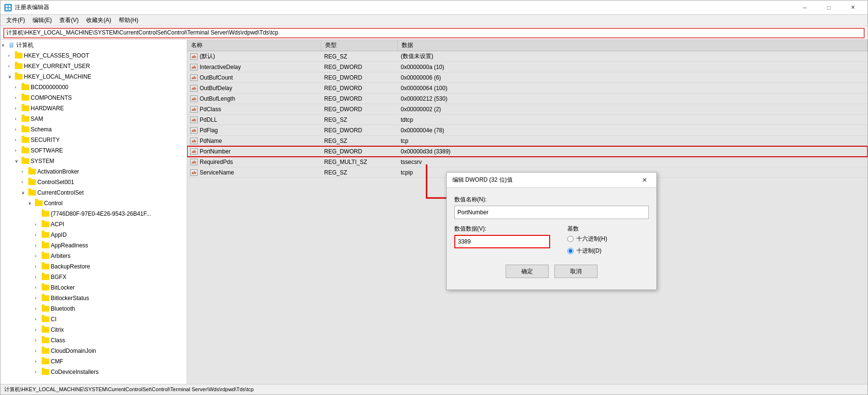 This screenshot has width=868, height=395. What do you see at coordinates (39, 203) in the screenshot?
I see `folder-icon-control` at bounding box center [39, 203].